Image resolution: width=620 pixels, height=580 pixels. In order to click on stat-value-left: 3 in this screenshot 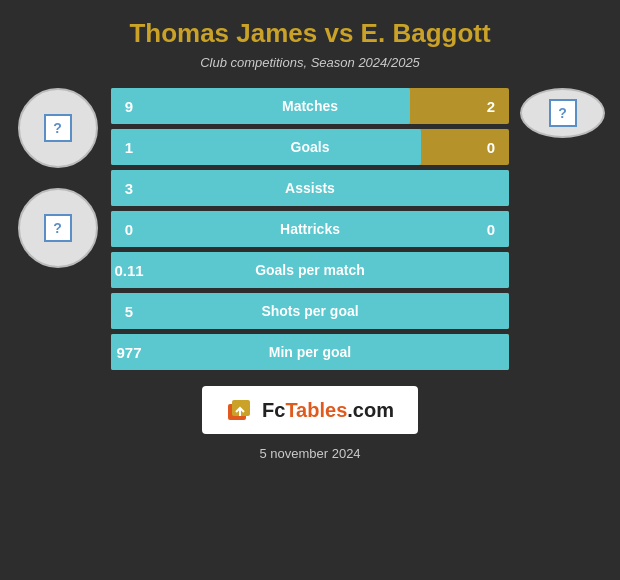, I will do `click(129, 188)`.